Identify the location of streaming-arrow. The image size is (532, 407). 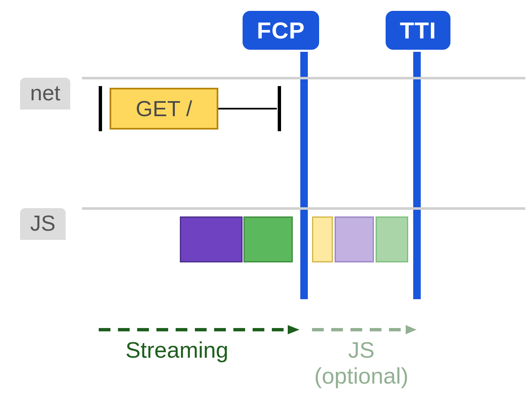
(199, 330).